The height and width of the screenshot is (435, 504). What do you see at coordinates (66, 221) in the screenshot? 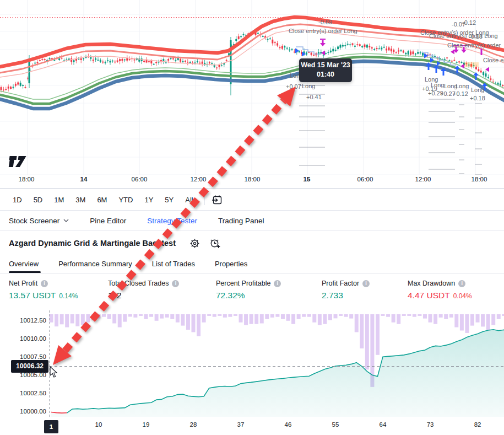
I see `chevron-down-icon` at bounding box center [66, 221].